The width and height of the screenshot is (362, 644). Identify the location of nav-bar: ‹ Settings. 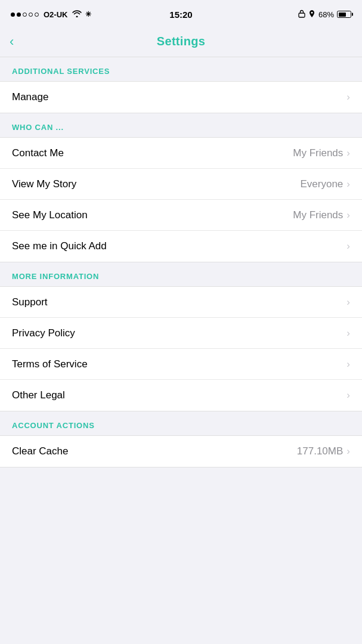
(181, 42).